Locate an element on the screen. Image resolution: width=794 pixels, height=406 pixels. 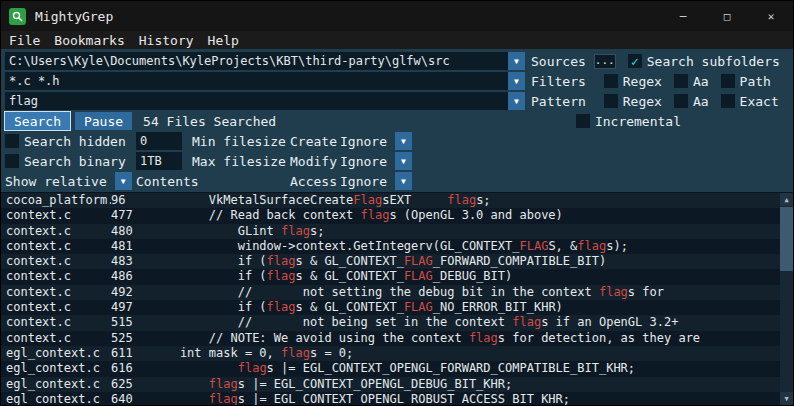
result-row: egl_context.c640 flags |= EGL_CONTEXT_OP… is located at coordinates (397, 398).